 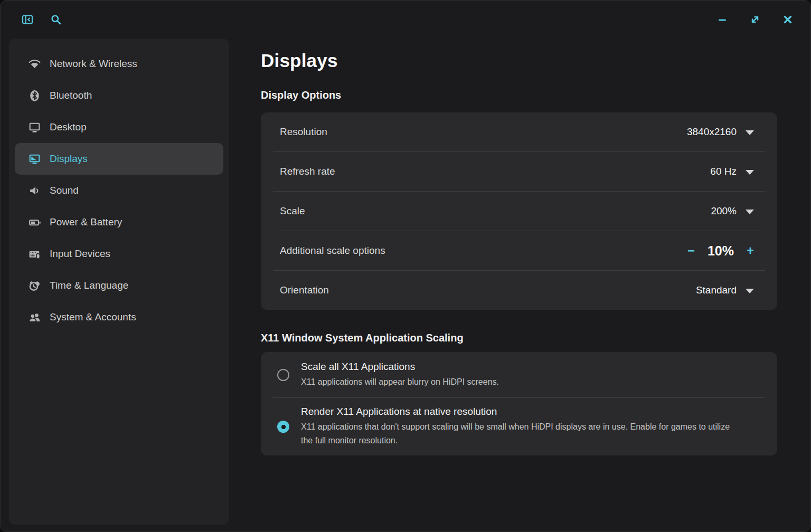 What do you see at coordinates (119, 96) in the screenshot?
I see `sidebar-item-bluetooth: Bluetooth` at bounding box center [119, 96].